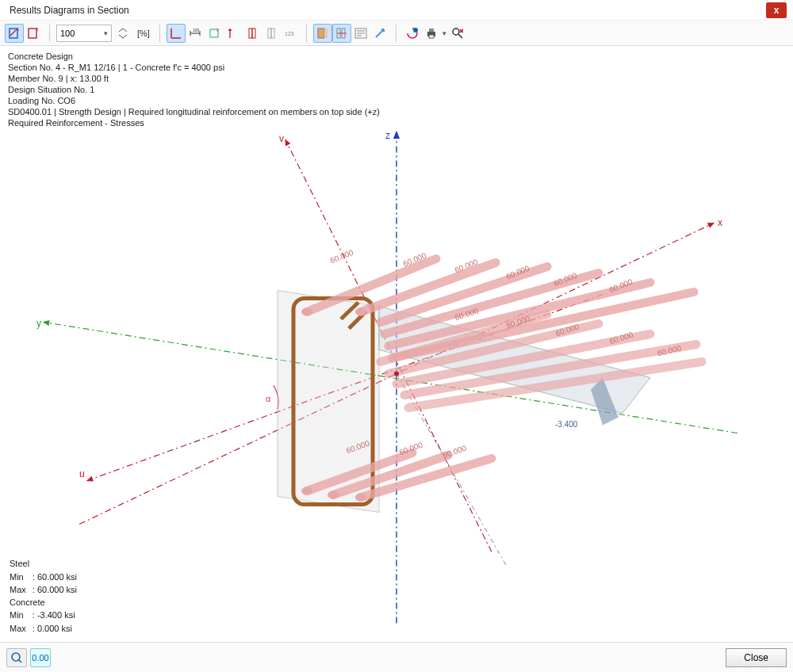 The height and width of the screenshot is (672, 793). I want to click on title-bar: Results Diagrams in Section x, so click(396, 10).